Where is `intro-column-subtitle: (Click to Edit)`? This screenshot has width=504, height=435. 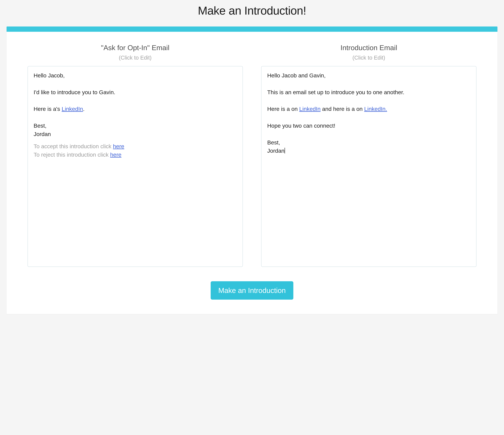 intro-column-subtitle: (Click to Edit) is located at coordinates (369, 58).